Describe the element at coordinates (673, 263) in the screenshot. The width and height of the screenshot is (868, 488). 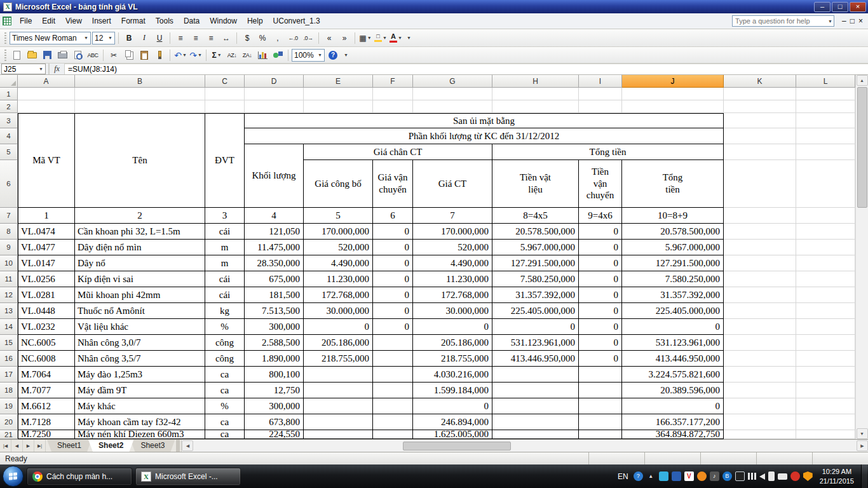
I see `cell-J10: 127.291.500,000` at that location.